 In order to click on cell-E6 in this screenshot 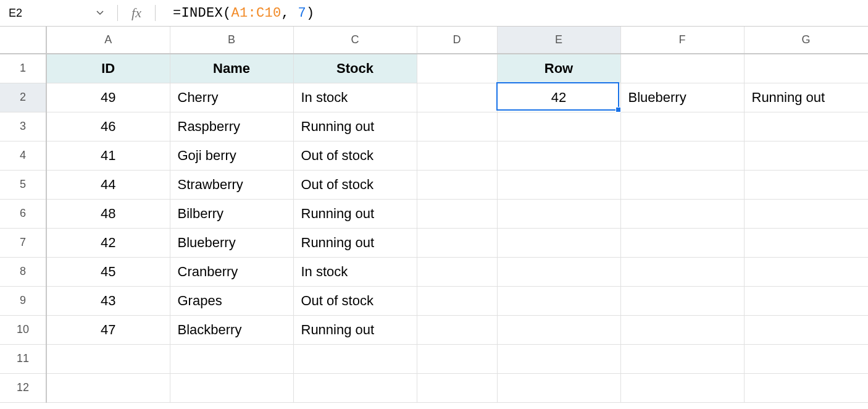, I will do `click(559, 214)`.